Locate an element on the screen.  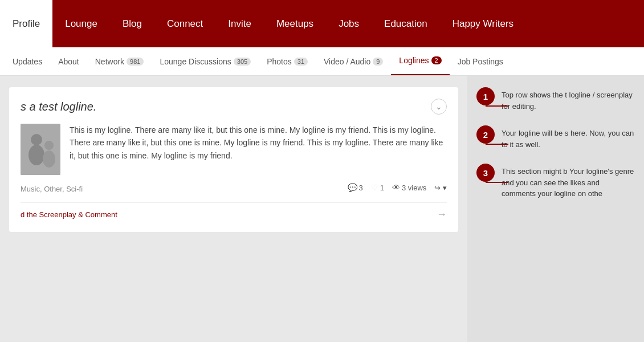
network-badge: 981 is located at coordinates (135, 62).